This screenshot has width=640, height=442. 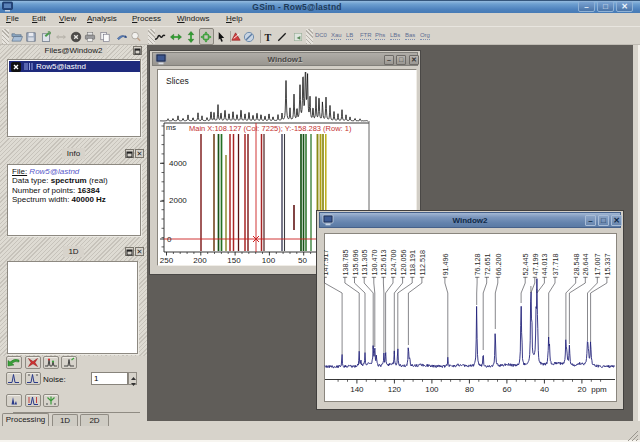 I want to click on svg-text: 72.651, so click(x=488, y=265).